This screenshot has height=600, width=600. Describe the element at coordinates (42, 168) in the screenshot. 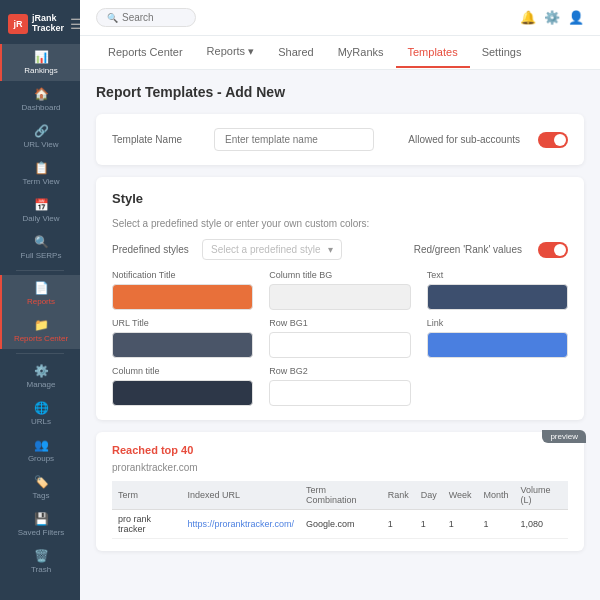

I see `term-view-icon: 📋` at that location.